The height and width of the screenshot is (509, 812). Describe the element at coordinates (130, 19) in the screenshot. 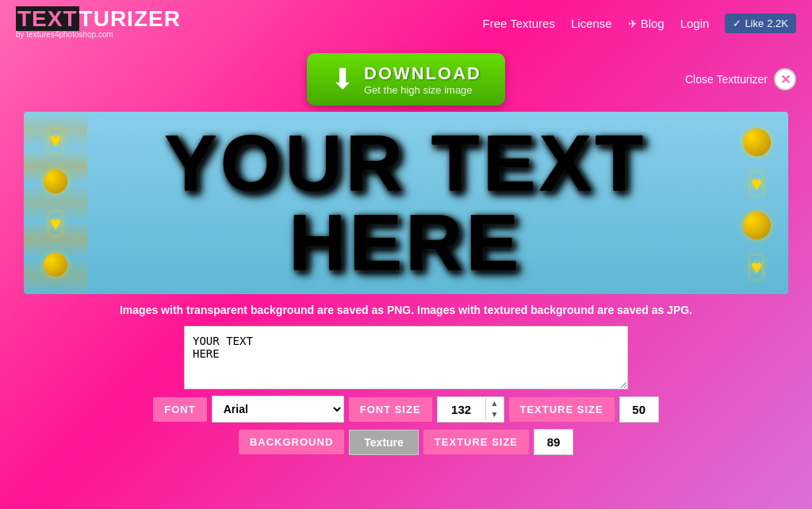

I see `logo-tturizer: TURIZER` at that location.